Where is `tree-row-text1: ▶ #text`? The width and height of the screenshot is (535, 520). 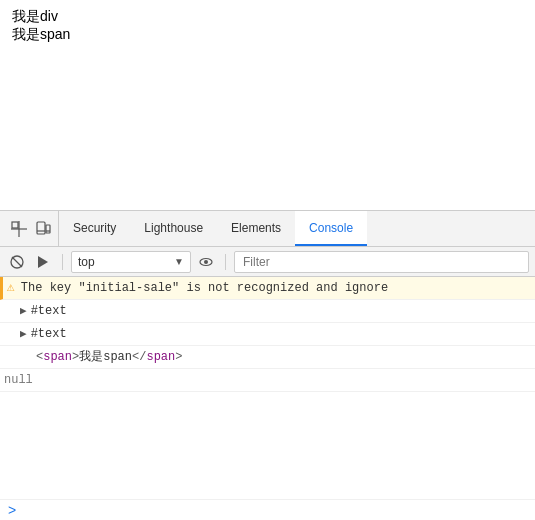 tree-row-text1: ▶ #text is located at coordinates (268, 312).